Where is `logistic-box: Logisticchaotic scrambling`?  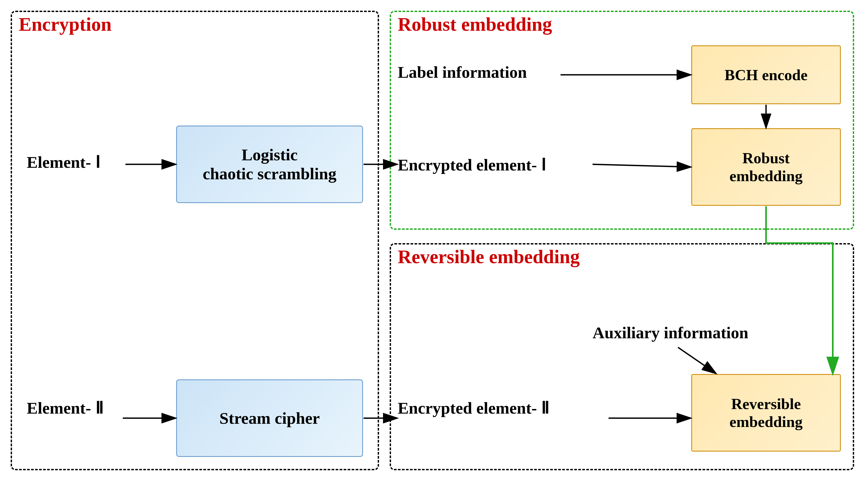
logistic-box: Logisticchaotic scrambling is located at coordinates (270, 164).